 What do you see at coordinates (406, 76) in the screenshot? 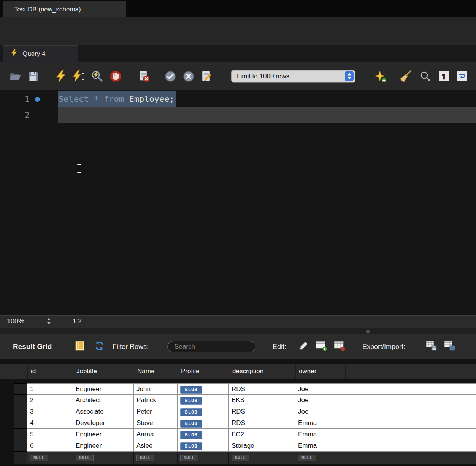
I see `beautify-sql-button` at bounding box center [406, 76].